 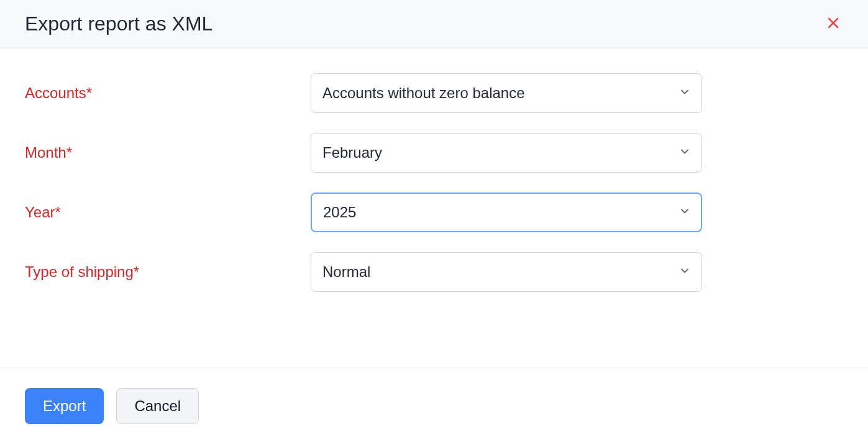 I want to click on accounts-select-value: Accounts without zero balance, so click(x=424, y=93).